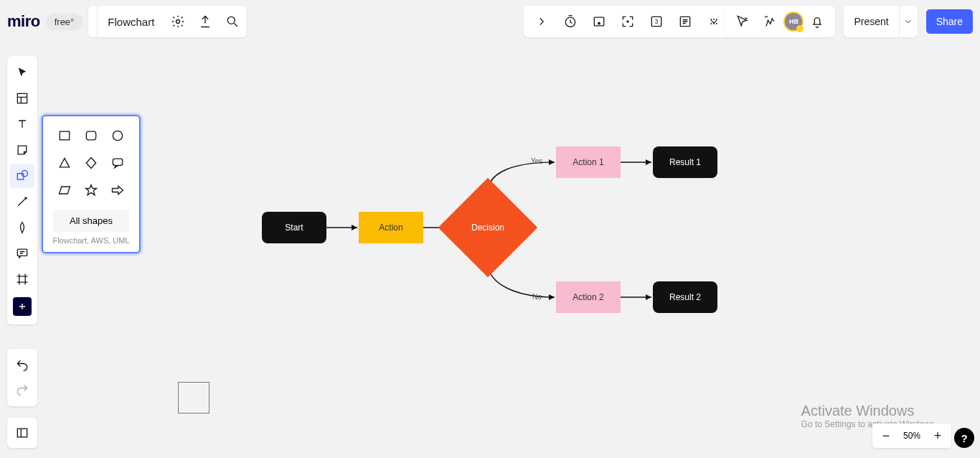 This screenshot has height=458, width=980. Describe the element at coordinates (91, 184) in the screenshot. I see `shapes-popout: All shapes Flowchart, AWS, UML` at that location.